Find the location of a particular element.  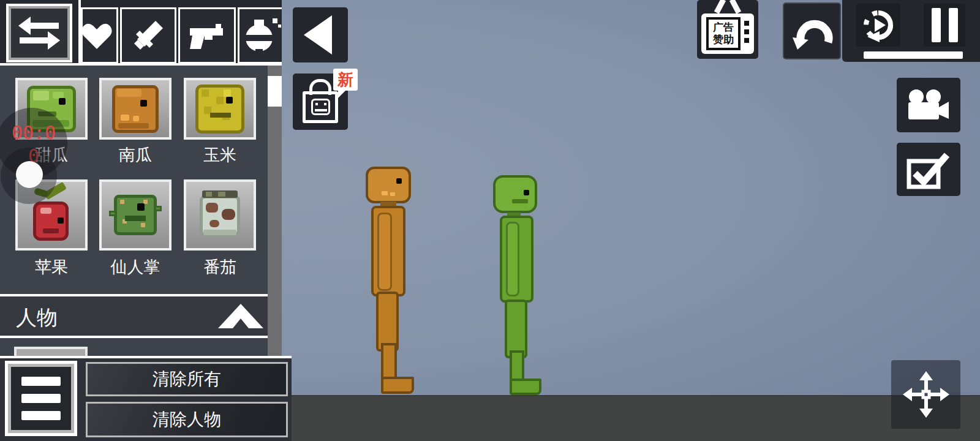

pumpkin-icon is located at coordinates (135, 109).